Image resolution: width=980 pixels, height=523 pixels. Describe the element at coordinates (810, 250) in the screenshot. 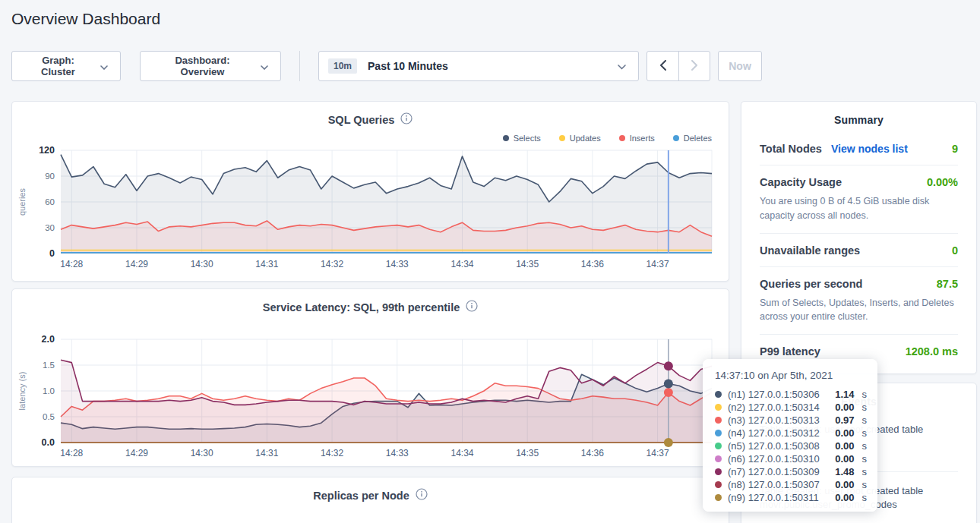

I see `summary-label: Unavailable ranges` at that location.